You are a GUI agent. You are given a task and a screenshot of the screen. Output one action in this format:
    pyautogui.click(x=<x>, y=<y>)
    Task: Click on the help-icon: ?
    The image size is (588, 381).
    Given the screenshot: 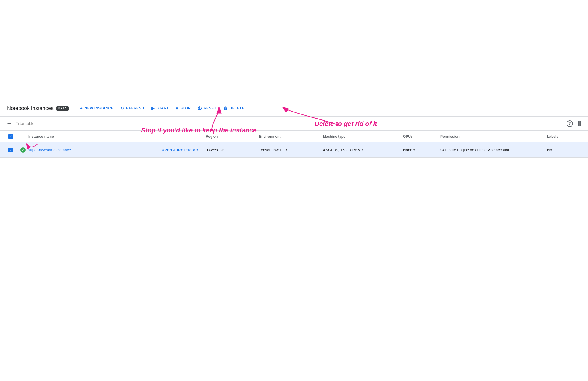 What is the action you would take?
    pyautogui.click(x=570, y=124)
    